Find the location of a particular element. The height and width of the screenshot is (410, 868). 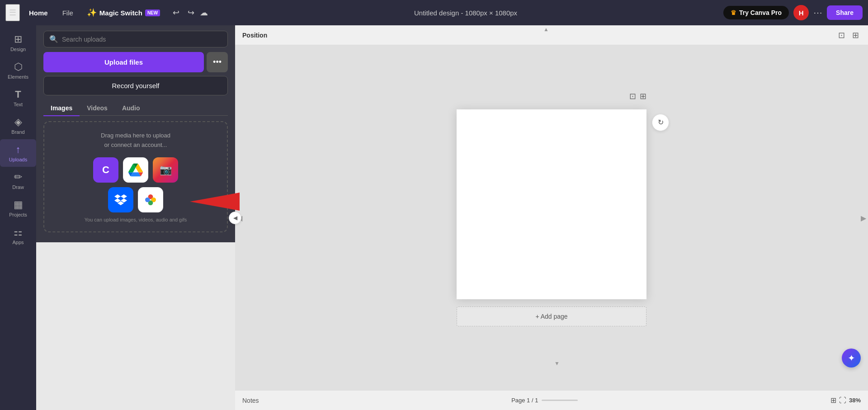

position-label: Position is located at coordinates (255, 35).